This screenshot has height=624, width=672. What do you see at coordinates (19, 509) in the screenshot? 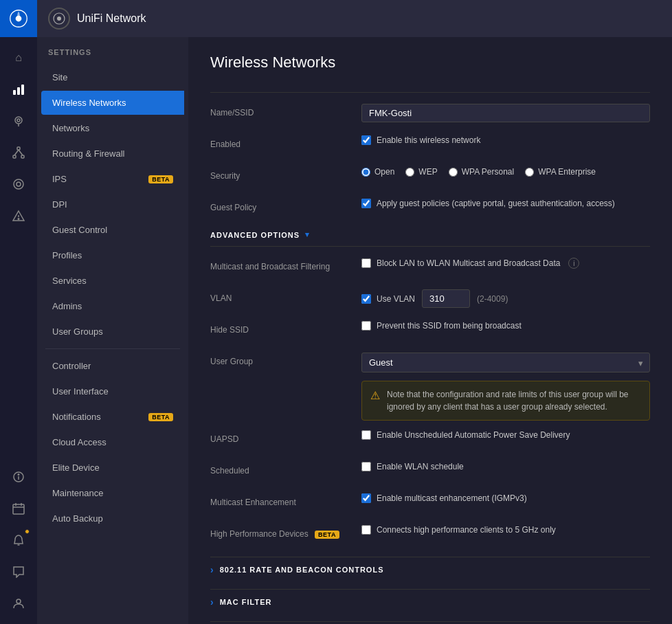
I see `calendar-icon` at bounding box center [19, 509].